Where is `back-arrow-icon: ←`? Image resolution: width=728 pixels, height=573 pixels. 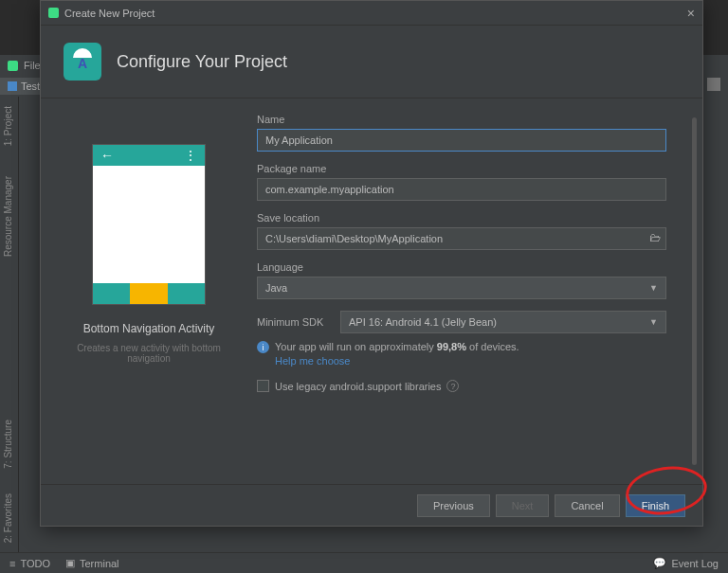 back-arrow-icon: ← is located at coordinates (107, 155).